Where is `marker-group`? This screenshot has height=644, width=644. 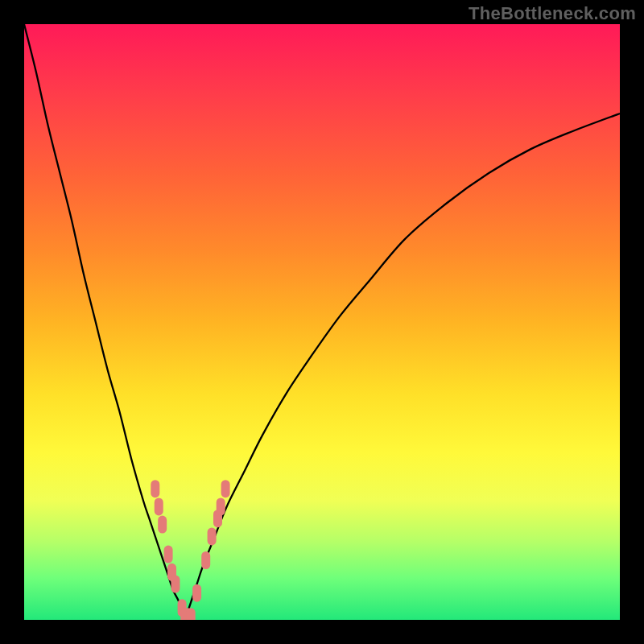
marker-group is located at coordinates (190, 550).